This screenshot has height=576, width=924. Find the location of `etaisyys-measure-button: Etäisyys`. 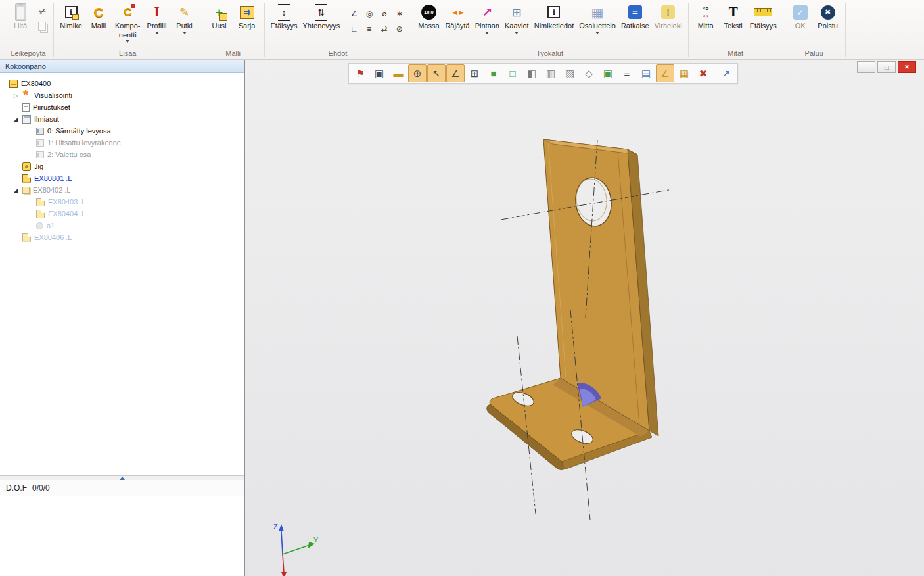

etaisyys-measure-button: Etäisyys is located at coordinates (764, 16).